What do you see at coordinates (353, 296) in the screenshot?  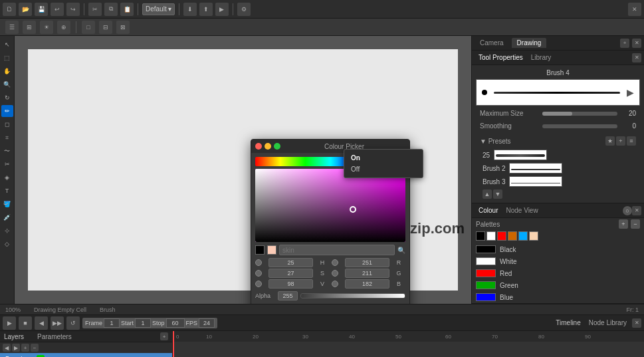 I see `alpha-slider` at bounding box center [353, 296].